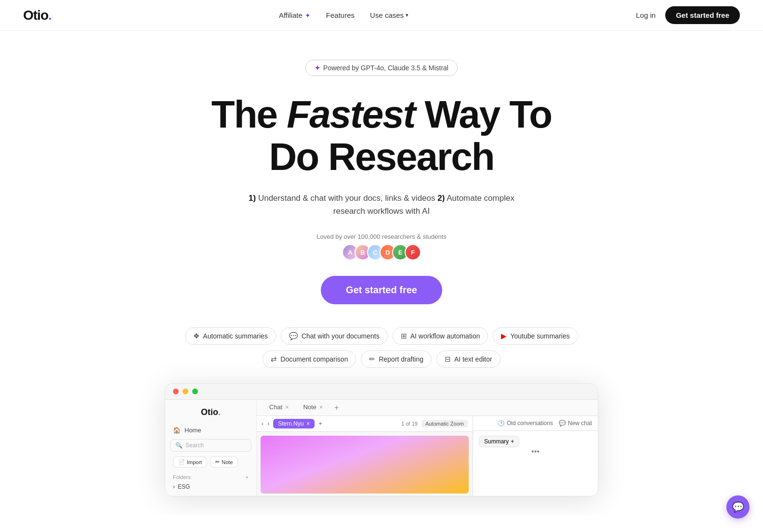  What do you see at coordinates (382, 237) in the screenshot?
I see `social-proof-text: Loved by over 100,000 researchers & stud…` at bounding box center [382, 237].